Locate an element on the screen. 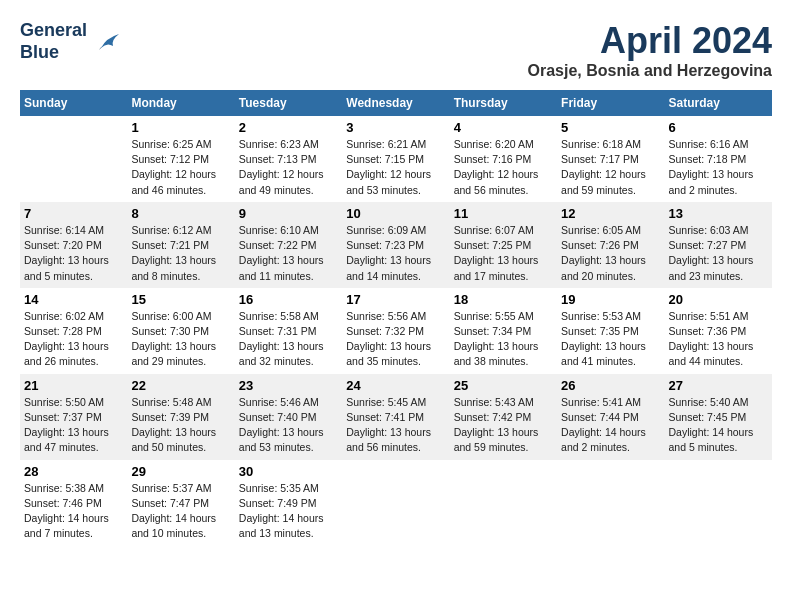 The width and height of the screenshot is (792, 612). day-info: Sunrise: 5:58 AMSunset: 7:31 PMDaylight:… is located at coordinates (288, 340).